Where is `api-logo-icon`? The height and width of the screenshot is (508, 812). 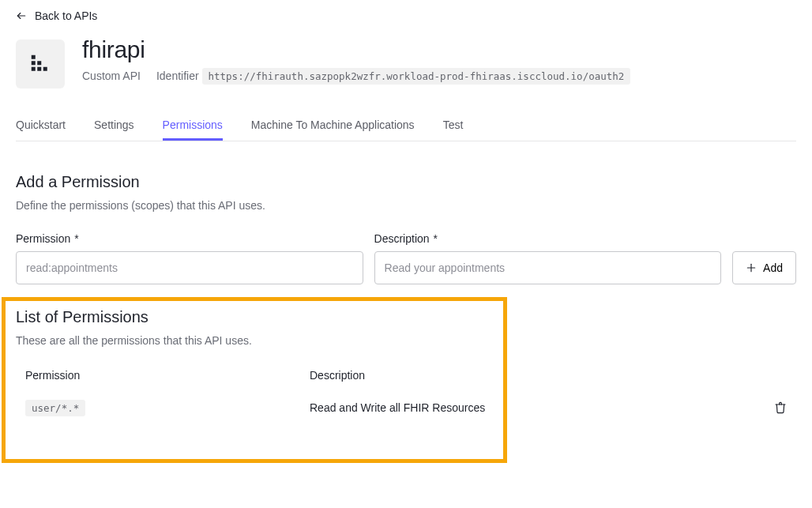 api-logo-icon is located at coordinates (40, 64).